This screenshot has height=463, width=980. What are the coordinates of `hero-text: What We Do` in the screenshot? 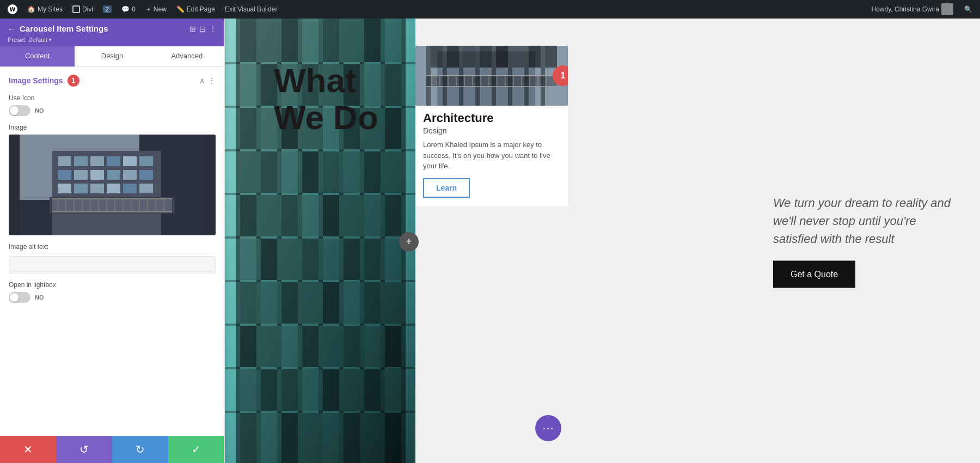 It's located at (326, 99).